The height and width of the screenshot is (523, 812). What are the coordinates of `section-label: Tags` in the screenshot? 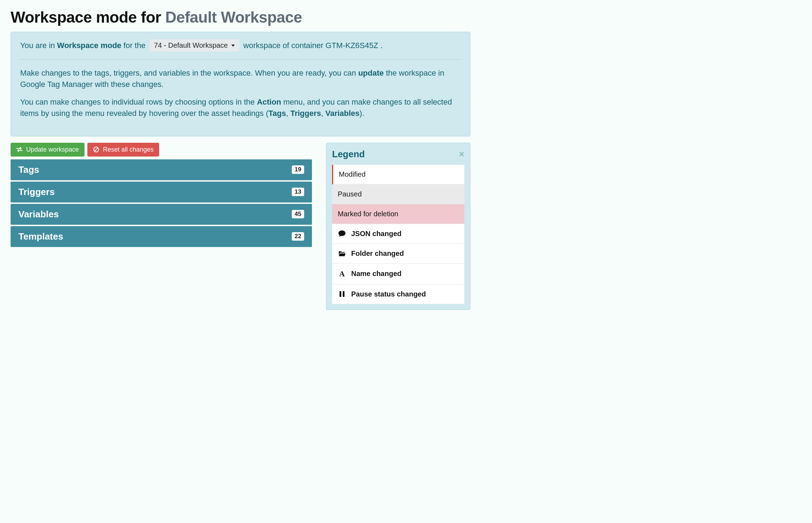 It's located at (29, 170).